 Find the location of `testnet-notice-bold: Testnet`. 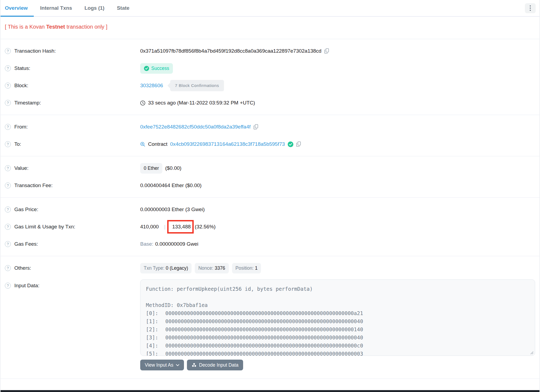

testnet-notice-bold: Testnet is located at coordinates (56, 27).